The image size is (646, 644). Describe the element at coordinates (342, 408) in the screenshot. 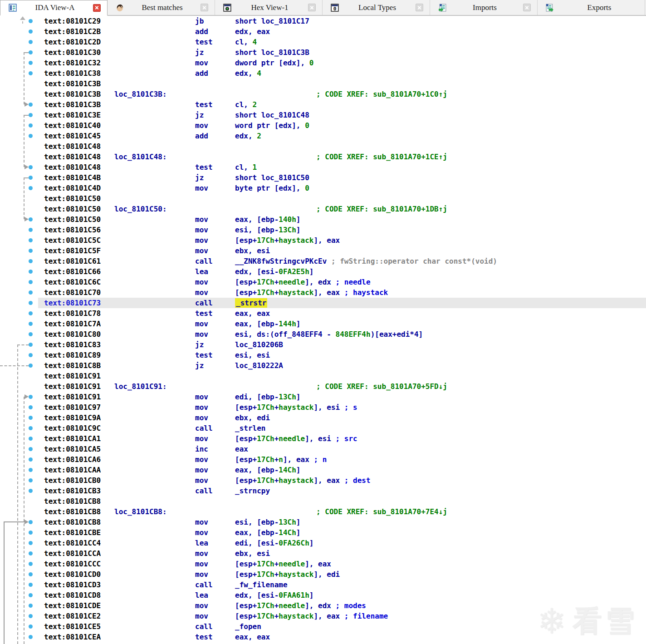

I see `listing-line: text:08101C97mov[esp+17Ch+haystack], esi…` at that location.